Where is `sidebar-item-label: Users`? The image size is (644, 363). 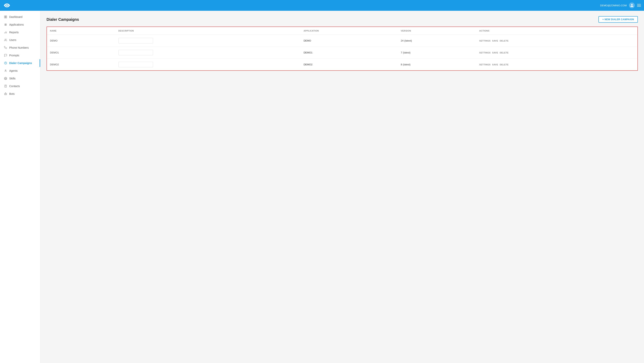 sidebar-item-label: Users is located at coordinates (13, 40).